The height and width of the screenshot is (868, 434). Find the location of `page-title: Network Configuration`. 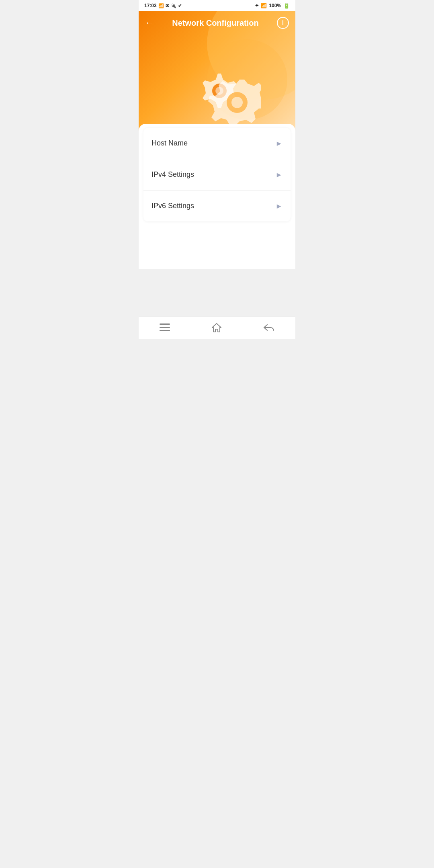

page-title: Network Configuration is located at coordinates (215, 23).